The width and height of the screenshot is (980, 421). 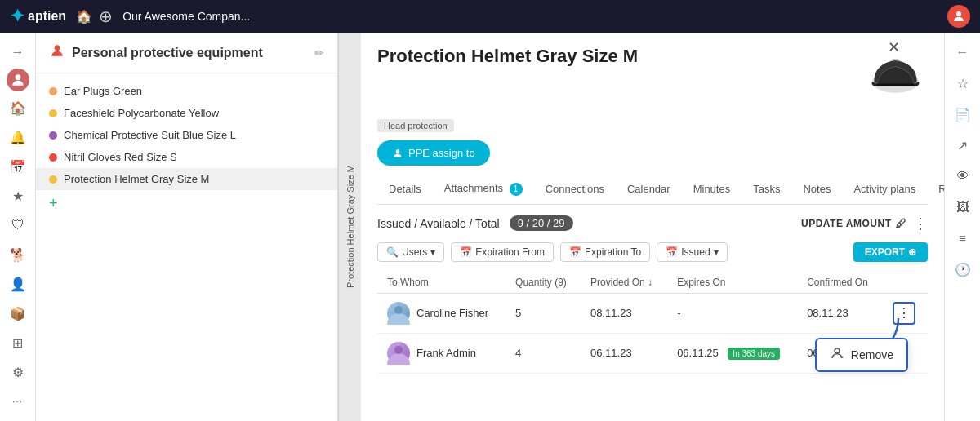 I want to click on sidebar-image-icon: 🖼, so click(x=963, y=207).